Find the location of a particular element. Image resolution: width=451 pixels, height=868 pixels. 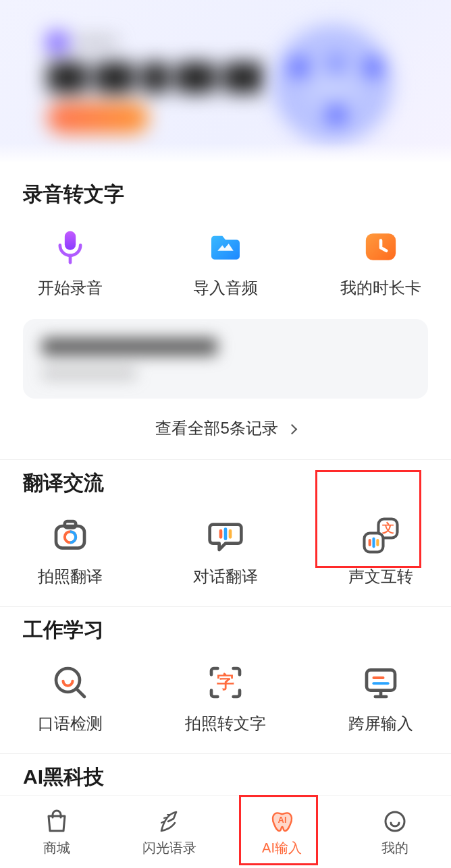

oral-check-label: 口语检测 is located at coordinates (70, 724).